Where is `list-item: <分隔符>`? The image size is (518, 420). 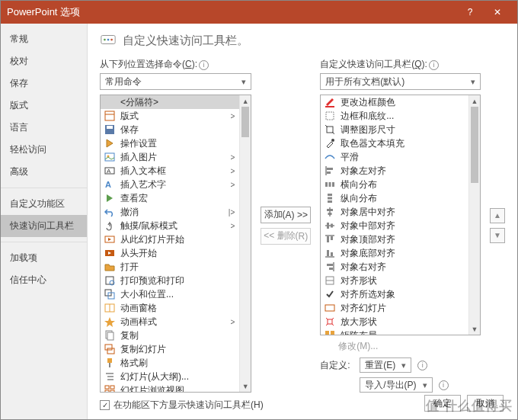 list-item: <分隔符> is located at coordinates (170, 102).